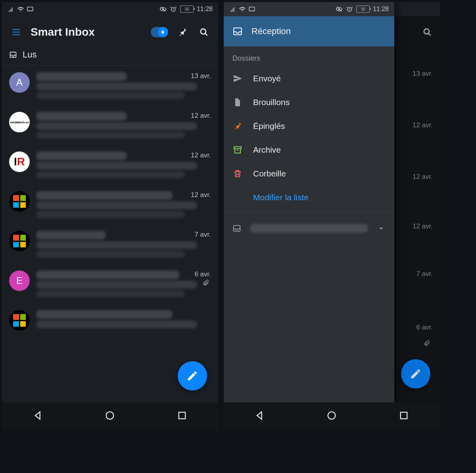 The image size is (476, 473). What do you see at coordinates (271, 102) in the screenshot?
I see `drawer-label: Brouillons` at bounding box center [271, 102].